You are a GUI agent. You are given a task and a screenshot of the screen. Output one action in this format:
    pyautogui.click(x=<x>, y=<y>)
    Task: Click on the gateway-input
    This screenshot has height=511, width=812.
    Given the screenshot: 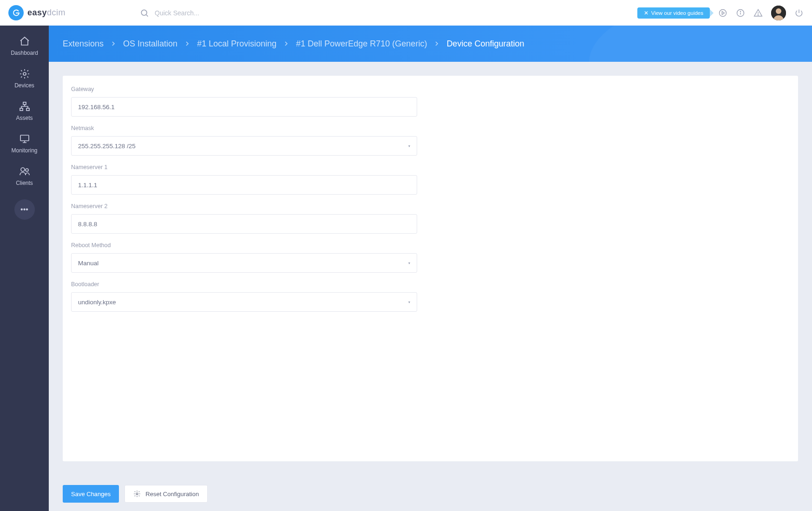 What is the action you would take?
    pyautogui.click(x=244, y=107)
    